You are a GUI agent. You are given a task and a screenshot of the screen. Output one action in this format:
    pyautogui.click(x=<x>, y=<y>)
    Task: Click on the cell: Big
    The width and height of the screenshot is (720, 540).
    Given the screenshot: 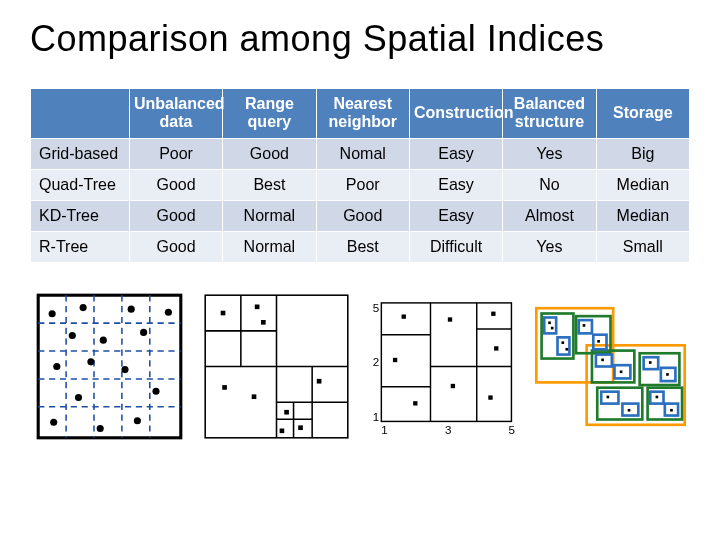 What is the action you would take?
    pyautogui.click(x=642, y=154)
    